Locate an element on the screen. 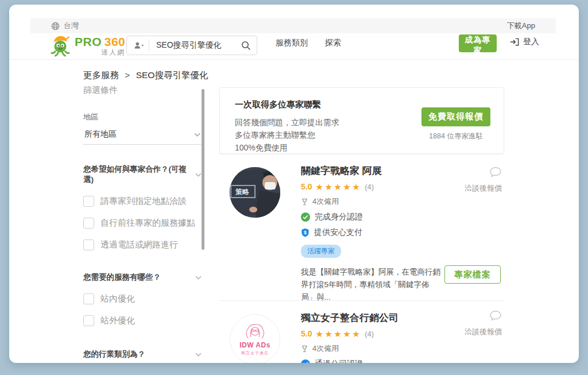 The height and width of the screenshot is (375, 588). nav-item-categories: 服務類別 is located at coordinates (292, 43).